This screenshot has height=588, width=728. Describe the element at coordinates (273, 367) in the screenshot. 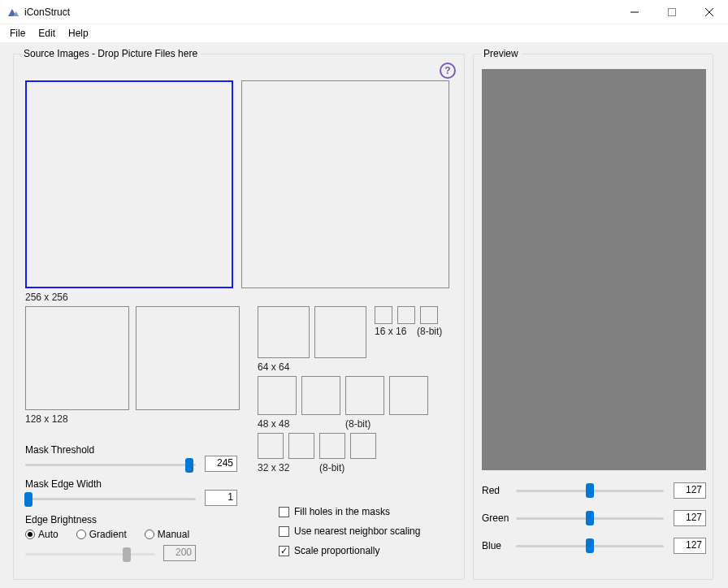

I see `label-64: 64 x 64` at that location.